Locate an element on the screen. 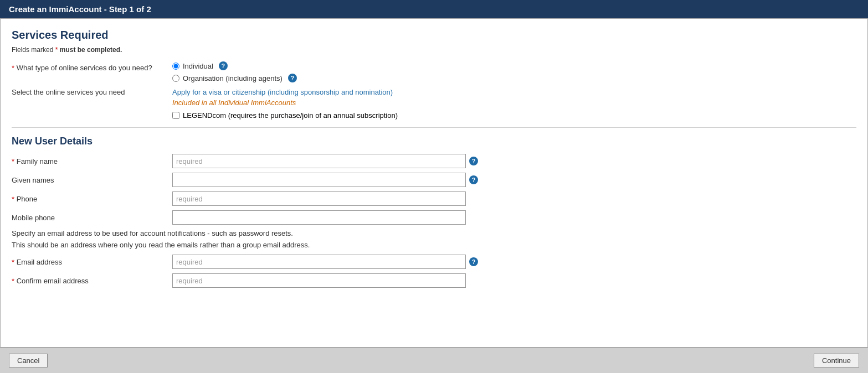  confirm-email-row: * Confirm email address is located at coordinates (434, 281).